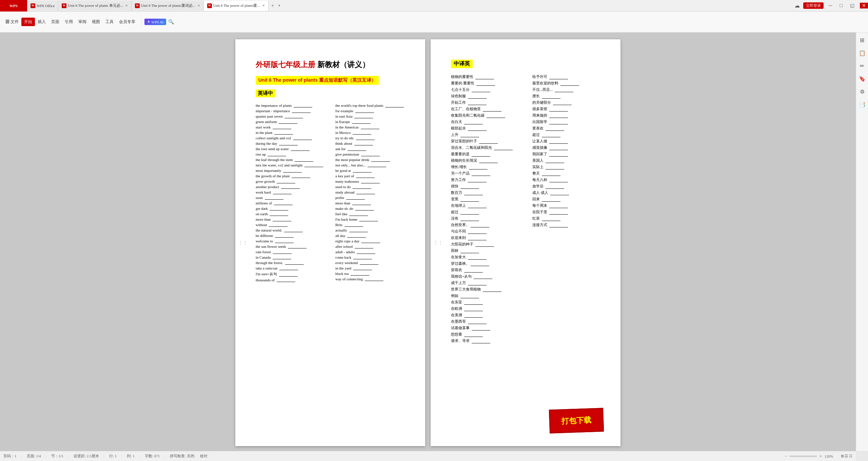  What do you see at coordinates (487, 334) in the screenshot?
I see `cn-left-40: 想想看` at bounding box center [487, 334].